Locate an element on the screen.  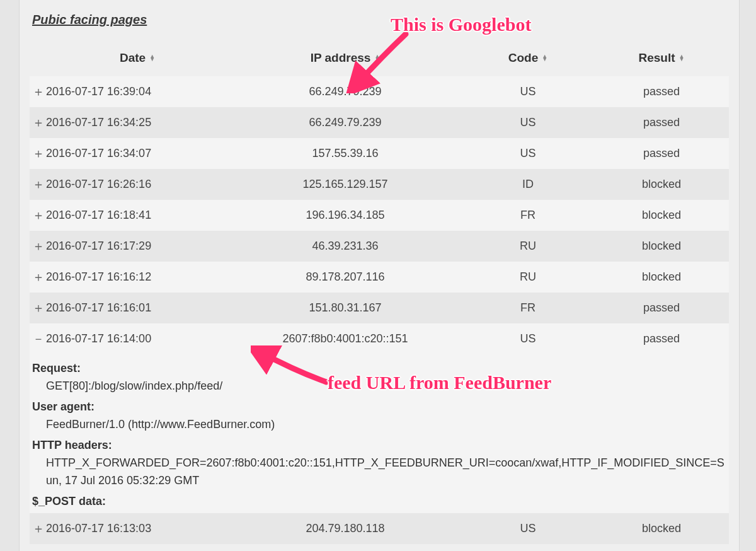
section-title: Pubic facing pages is located at coordinates (381, 20).